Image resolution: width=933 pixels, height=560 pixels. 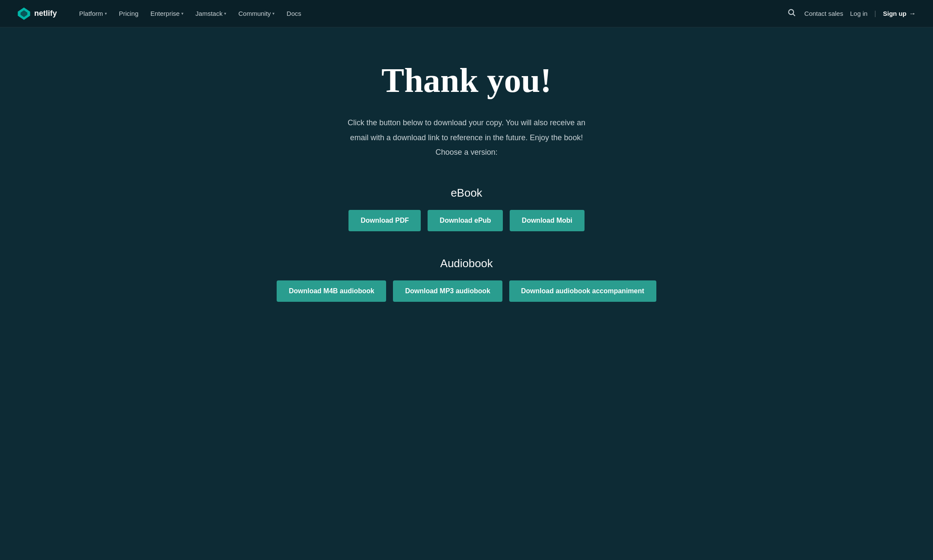 What do you see at coordinates (912, 14) in the screenshot?
I see `arrow-right-icon: →` at bounding box center [912, 14].